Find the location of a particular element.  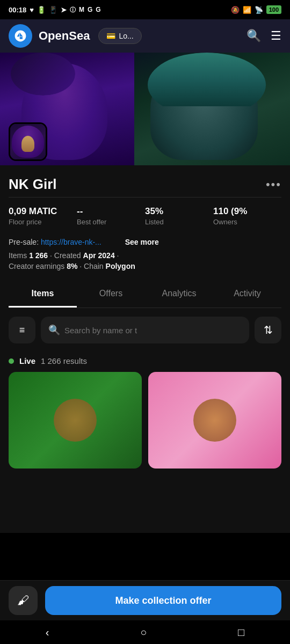

location-icon: ➤ is located at coordinates (63, 10).